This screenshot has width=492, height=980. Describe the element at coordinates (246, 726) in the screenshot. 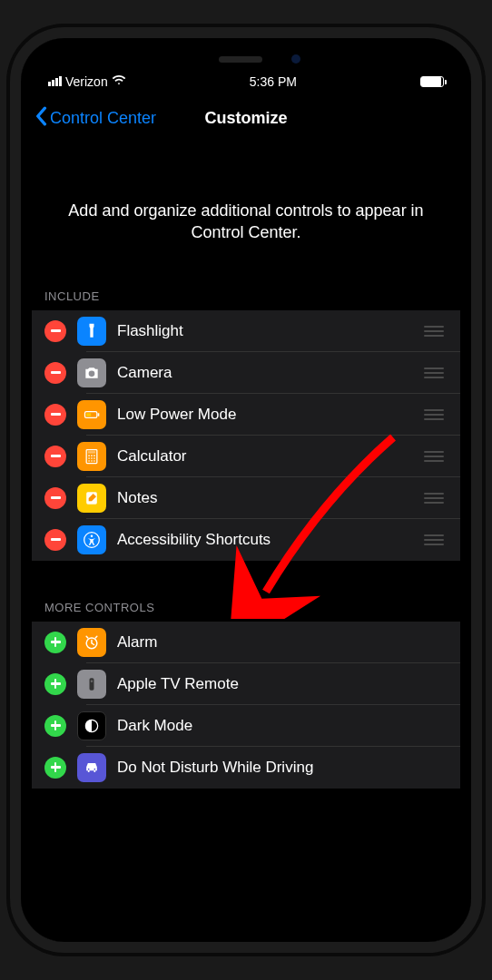

I see `row-dark-mode: Dark Mode` at that location.